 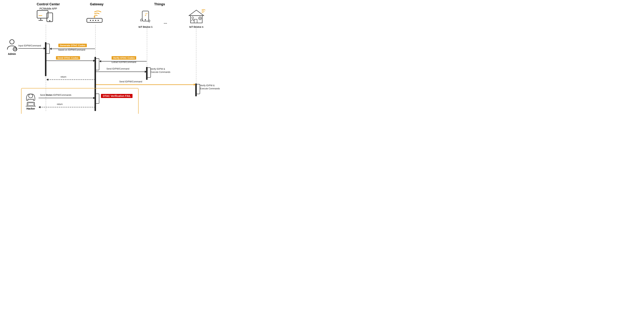 What do you see at coordinates (48, 49) in the screenshot?
I see `generate-otac-bracket` at bounding box center [48, 49].